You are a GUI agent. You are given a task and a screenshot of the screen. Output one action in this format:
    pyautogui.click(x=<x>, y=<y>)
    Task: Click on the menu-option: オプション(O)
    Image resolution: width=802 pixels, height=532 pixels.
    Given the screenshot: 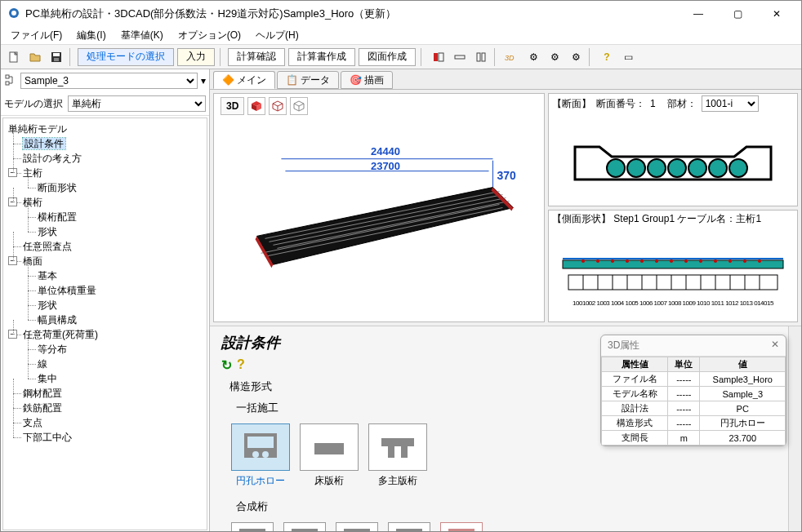 What is the action you would take?
    pyautogui.click(x=209, y=36)
    